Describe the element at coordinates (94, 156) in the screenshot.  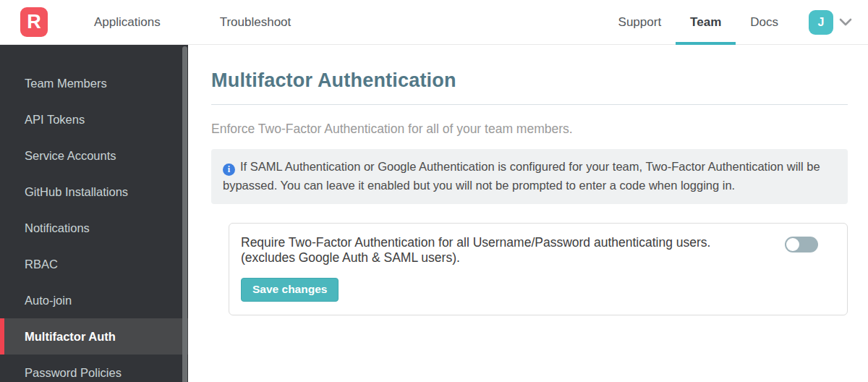
I see `sidebar-item-service-accounts: Service Accounts` at that location.